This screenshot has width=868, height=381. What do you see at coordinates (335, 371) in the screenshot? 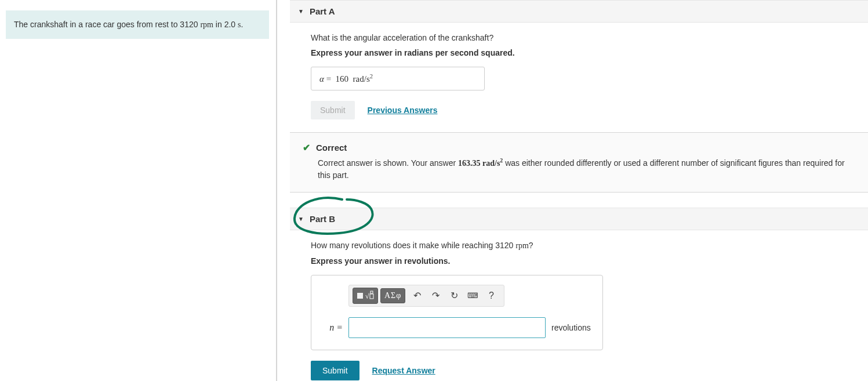
I see `submit-button: Submit` at bounding box center [335, 371].